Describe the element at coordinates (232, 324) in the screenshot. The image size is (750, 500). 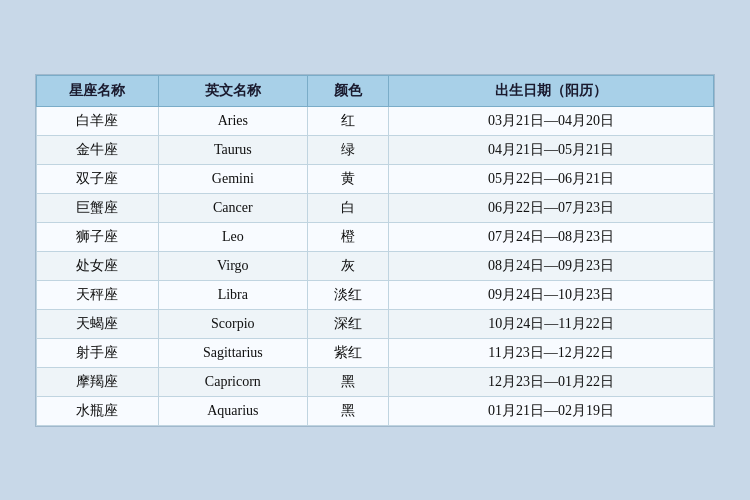
I see `cell-english: Scorpio` at that location.